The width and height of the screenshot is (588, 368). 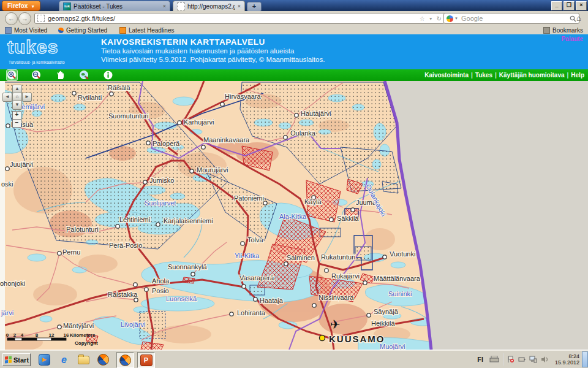 I want to click on battery-icon, so click(x=522, y=359).